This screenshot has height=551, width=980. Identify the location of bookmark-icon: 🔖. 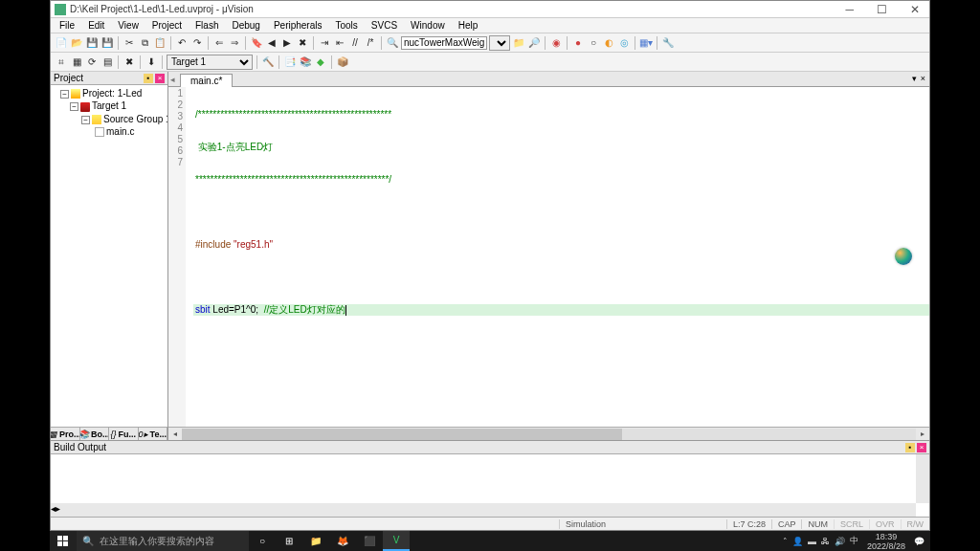
(256, 43).